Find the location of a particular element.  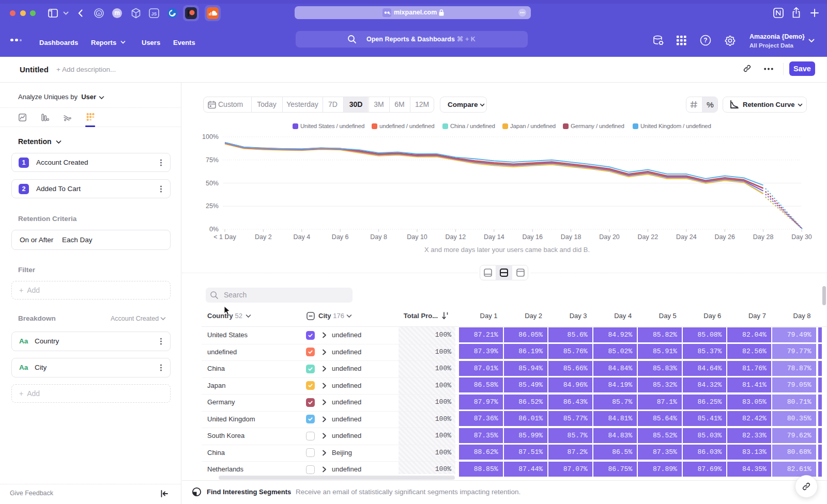

svg-text: Day 6 is located at coordinates (340, 237).